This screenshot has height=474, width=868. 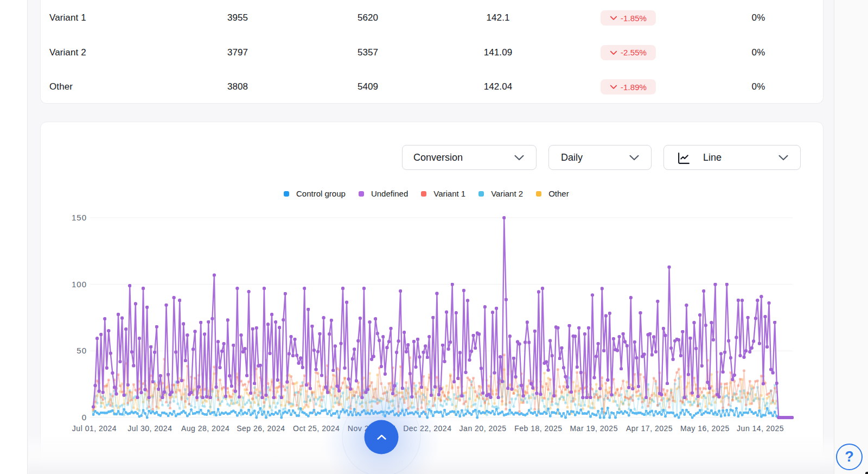 What do you see at coordinates (94, 428) in the screenshot?
I see `svg-text: Jul 01, 2024` at bounding box center [94, 428].